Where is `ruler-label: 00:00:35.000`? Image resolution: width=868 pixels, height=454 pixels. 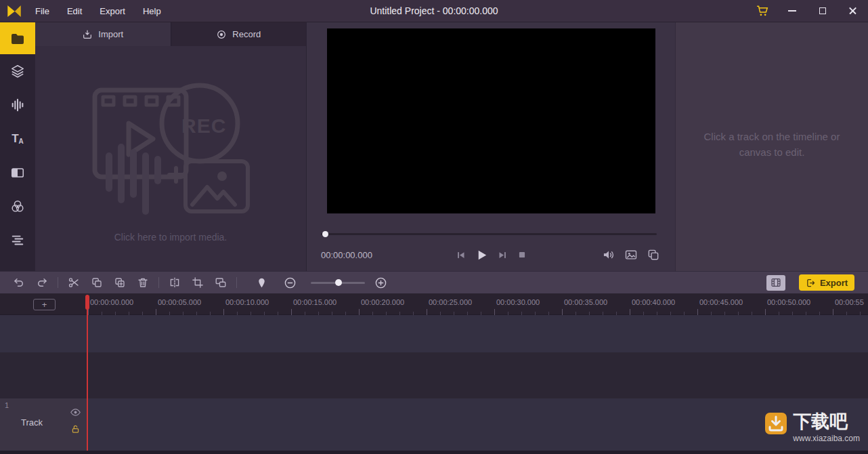 ruler-label: 00:00:35.000 is located at coordinates (586, 302).